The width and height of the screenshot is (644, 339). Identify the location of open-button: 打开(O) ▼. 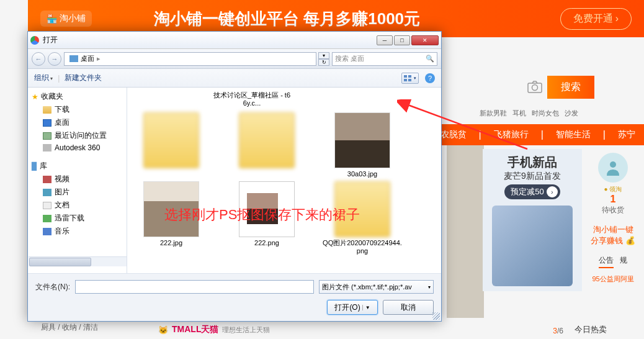
(352, 307).